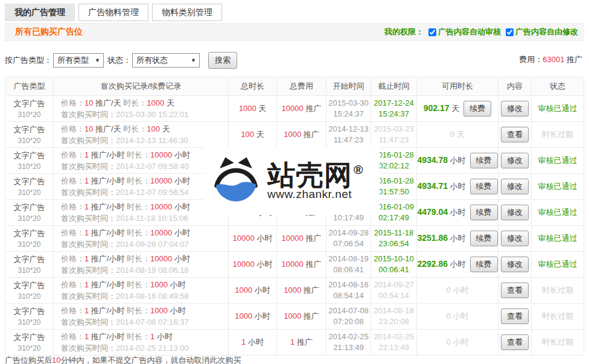 The image size is (589, 364). What do you see at coordinates (302, 264) in the screenshot?
I see `total-cost-cell: 10000 推广` at bounding box center [302, 264].